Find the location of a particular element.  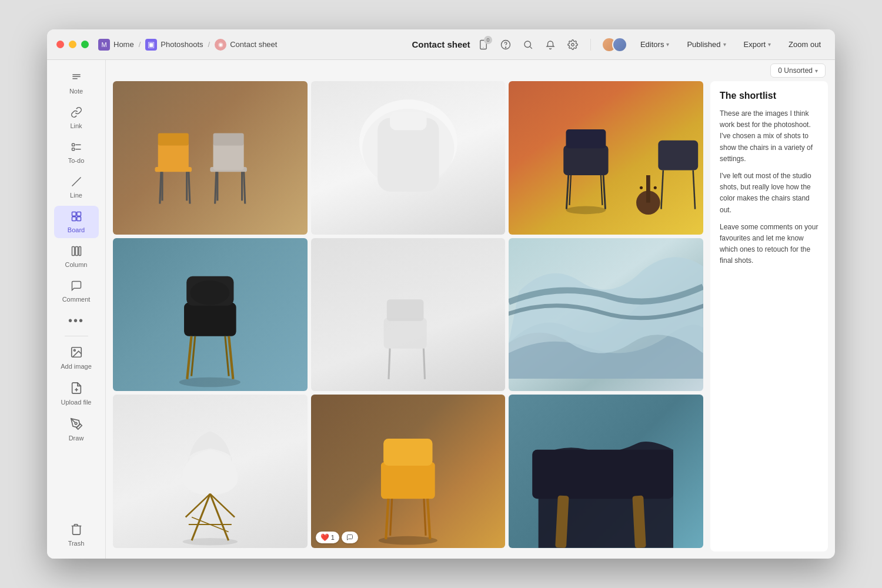

comment-reaction is located at coordinates (350, 537).